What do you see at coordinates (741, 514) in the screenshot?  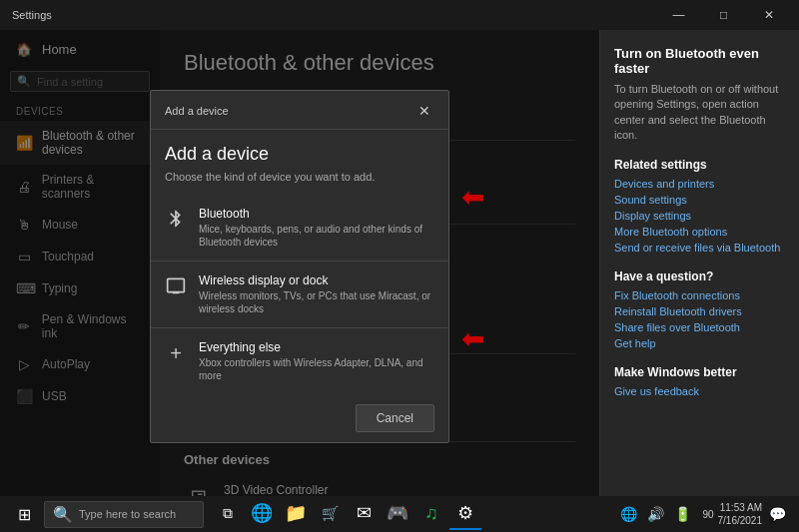 I see `taskbar-clock: 11:53 AM 7/16/2021` at bounding box center [741, 514].